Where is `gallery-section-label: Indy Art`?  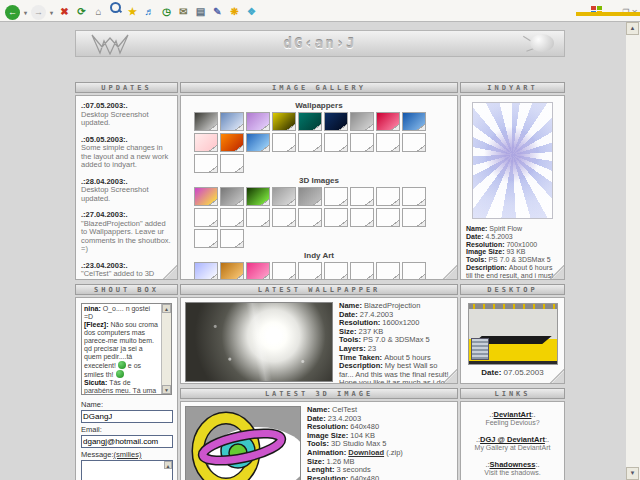 gallery-section-label: Indy Art is located at coordinates (319, 256).